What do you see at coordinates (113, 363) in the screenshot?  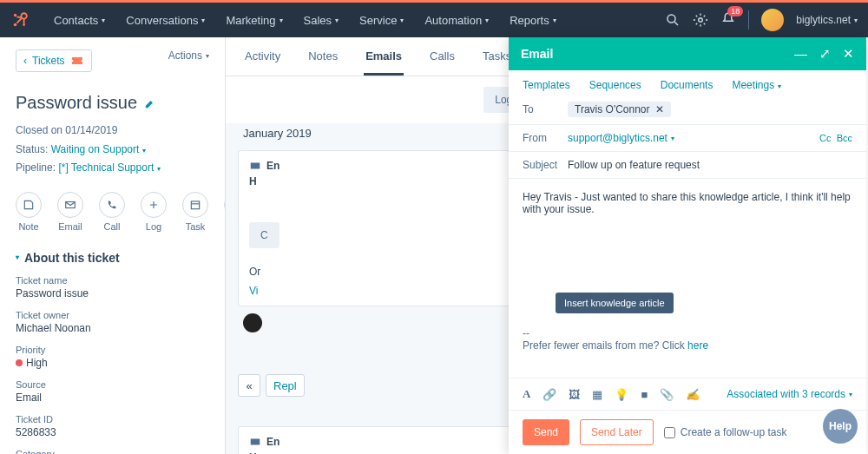 I see `field-priority: High` at bounding box center [113, 363].